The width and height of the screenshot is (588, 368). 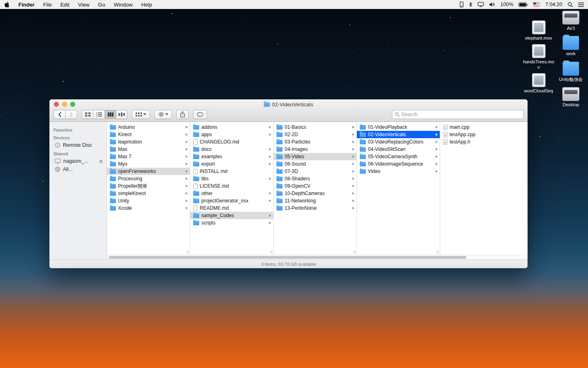 What do you see at coordinates (315, 171) in the screenshot?
I see `file-row-07-3d: 07-3D` at bounding box center [315, 171].